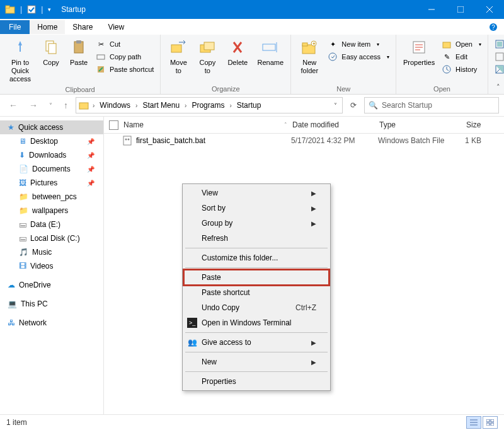  Describe the element at coordinates (461, 44) in the screenshot. I see `open-button: Open▾` at that location.